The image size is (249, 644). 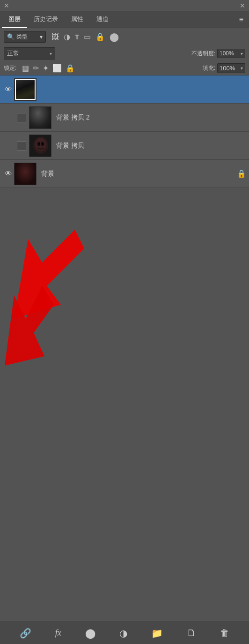 What do you see at coordinates (124, 20) in the screenshot?
I see `tab-bar: 图层 历史记录 属性 通道 ≡` at bounding box center [124, 20].